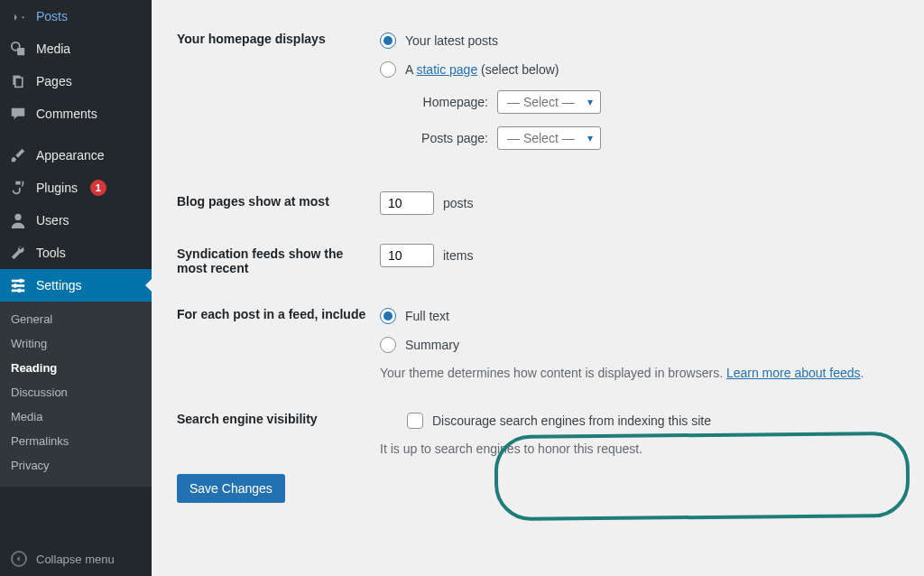  I want to click on setting-label-homepage-displays: Your homepage displays, so click(278, 99).